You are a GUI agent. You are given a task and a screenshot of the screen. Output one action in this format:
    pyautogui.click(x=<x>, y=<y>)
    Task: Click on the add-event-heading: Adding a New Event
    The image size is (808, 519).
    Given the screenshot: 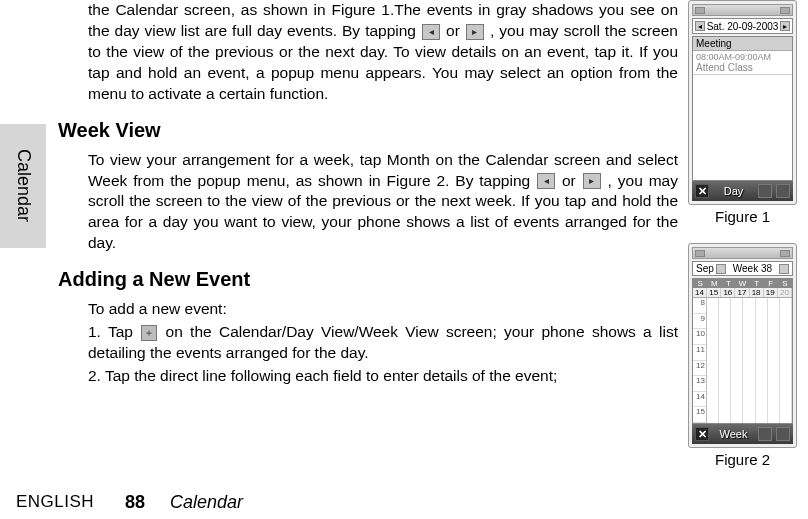 What is the action you would take?
    pyautogui.click(x=368, y=280)
    